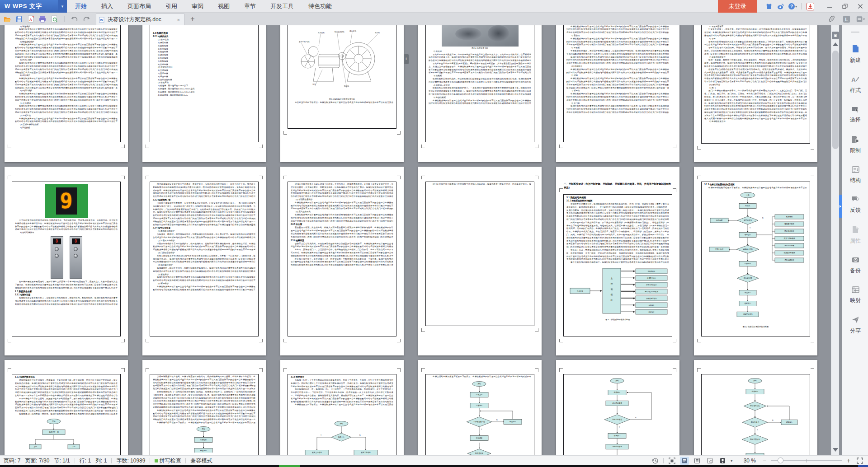 The width and height of the screenshot is (868, 467). What do you see at coordinates (168, 461) in the screenshot?
I see `spellcheck-toggle: 拼写检查` at bounding box center [168, 461].